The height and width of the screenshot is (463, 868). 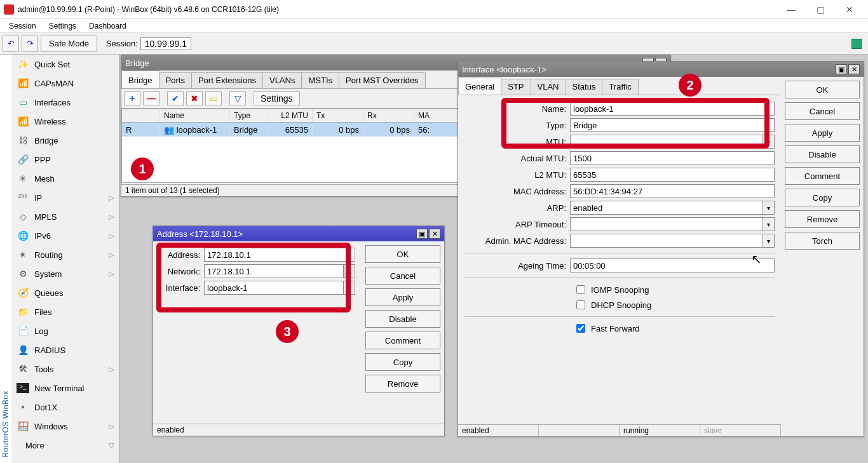 I want to click on tab-traffic: Traffic, so click(x=620, y=86).